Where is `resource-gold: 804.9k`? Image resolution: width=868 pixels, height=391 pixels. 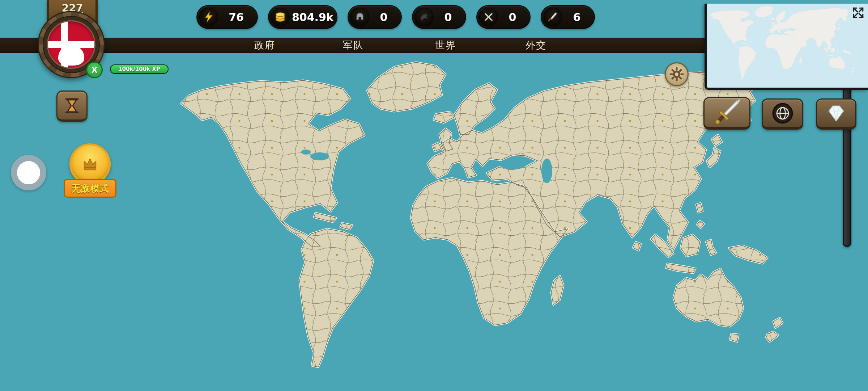 resource-gold: 804.9k is located at coordinates (303, 17).